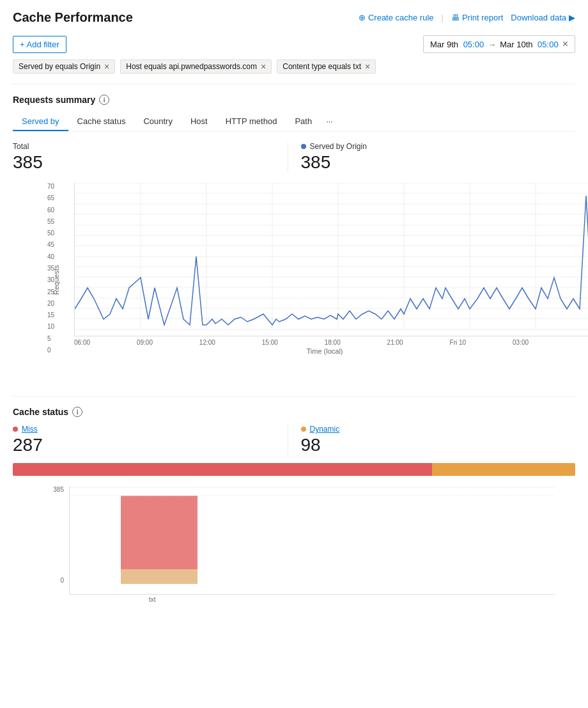 The width and height of the screenshot is (588, 708). What do you see at coordinates (64, 67) in the screenshot?
I see `filter-tag-served-by: Served by equals Origin ×` at bounding box center [64, 67].